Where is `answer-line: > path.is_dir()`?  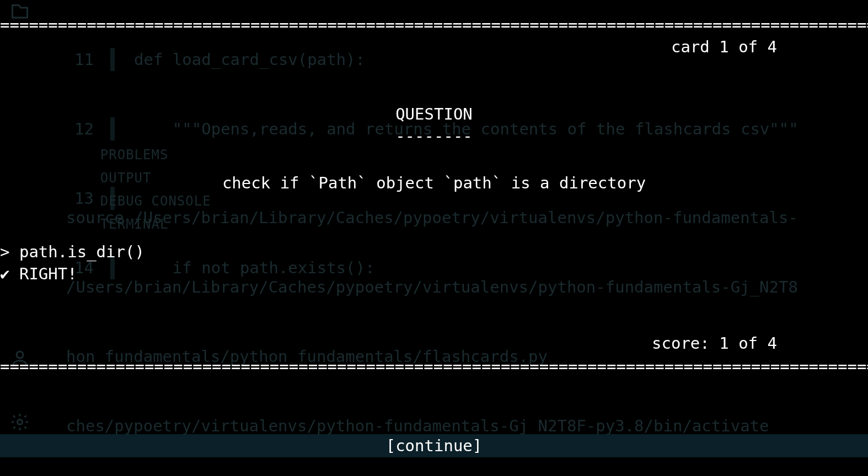
answer-line: > path.is_dir() is located at coordinates (72, 252).